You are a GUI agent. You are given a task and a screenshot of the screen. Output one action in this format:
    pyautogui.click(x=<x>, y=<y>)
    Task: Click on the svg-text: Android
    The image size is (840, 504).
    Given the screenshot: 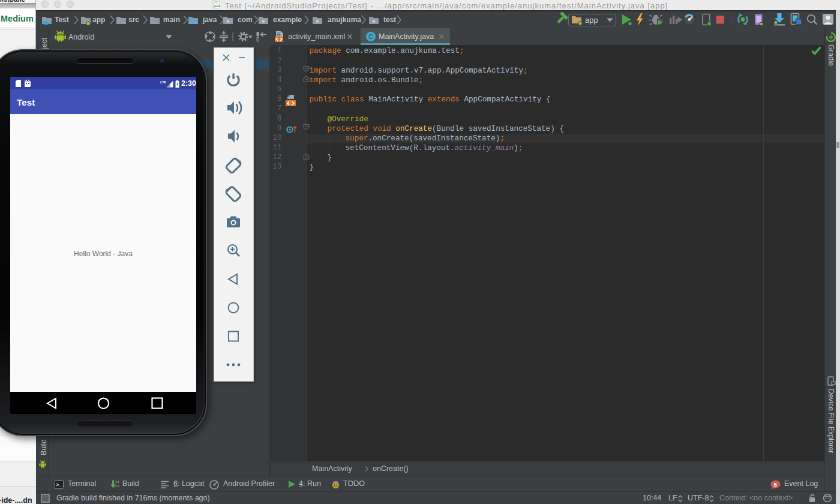 What is the action you would take?
    pyautogui.click(x=82, y=37)
    